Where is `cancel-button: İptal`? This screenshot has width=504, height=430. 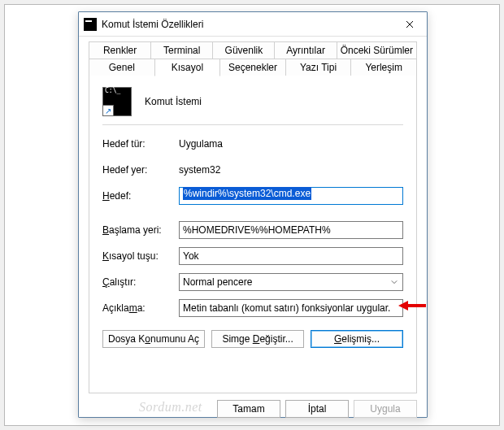
cancel-button: İptal is located at coordinates (317, 409).